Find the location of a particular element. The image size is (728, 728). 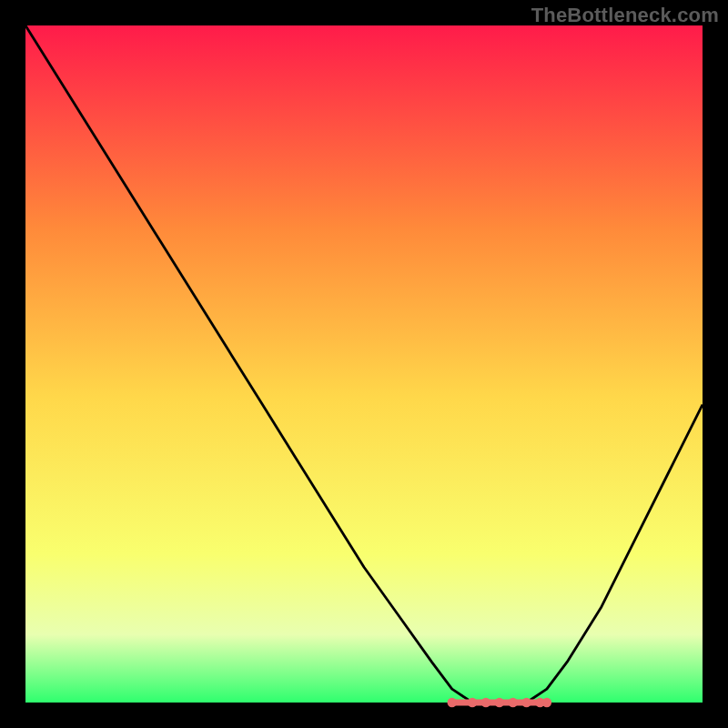

watermark: TheBottleneck.com is located at coordinates (625, 15).